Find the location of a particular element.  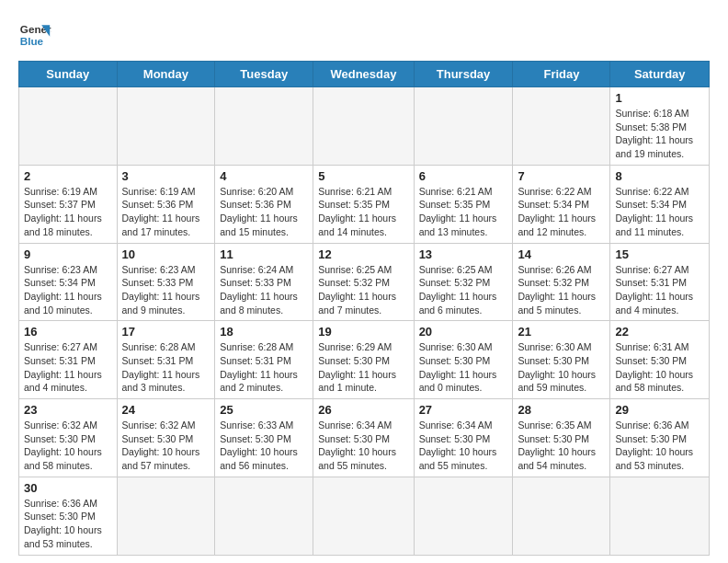

day-number: 5 is located at coordinates (363, 177).